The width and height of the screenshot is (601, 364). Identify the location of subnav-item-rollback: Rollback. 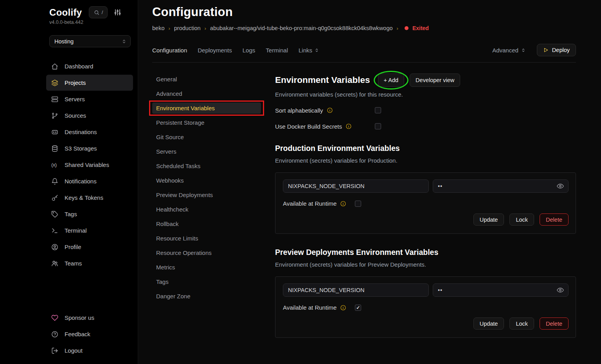
(207, 224).